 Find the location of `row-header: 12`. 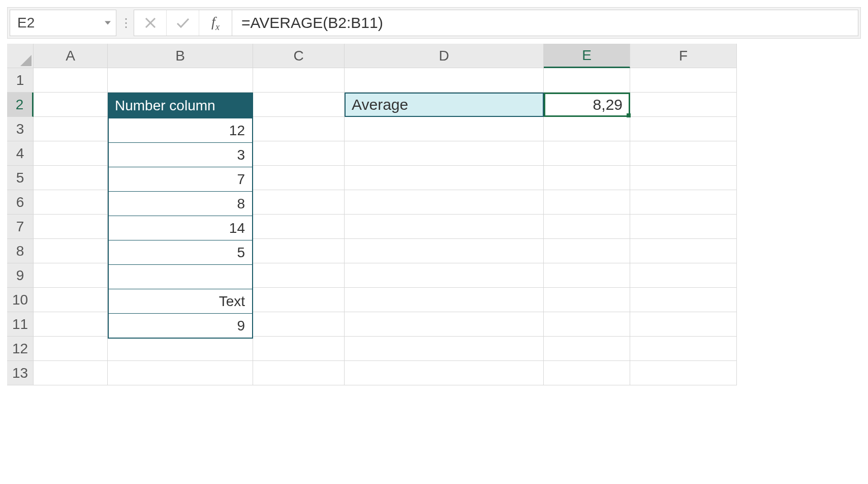

row-header: 12 is located at coordinates (20, 349).